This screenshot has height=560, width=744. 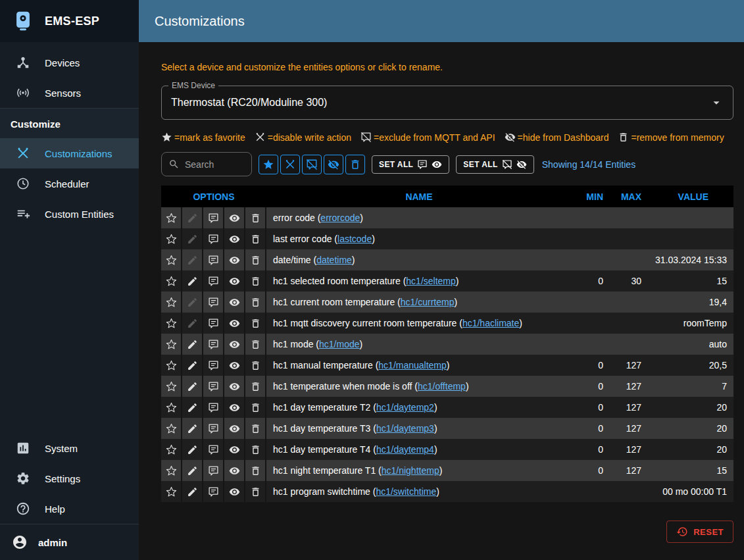 I want to click on entity-shortname-link: hc1/daytemp2, so click(x=405, y=407).